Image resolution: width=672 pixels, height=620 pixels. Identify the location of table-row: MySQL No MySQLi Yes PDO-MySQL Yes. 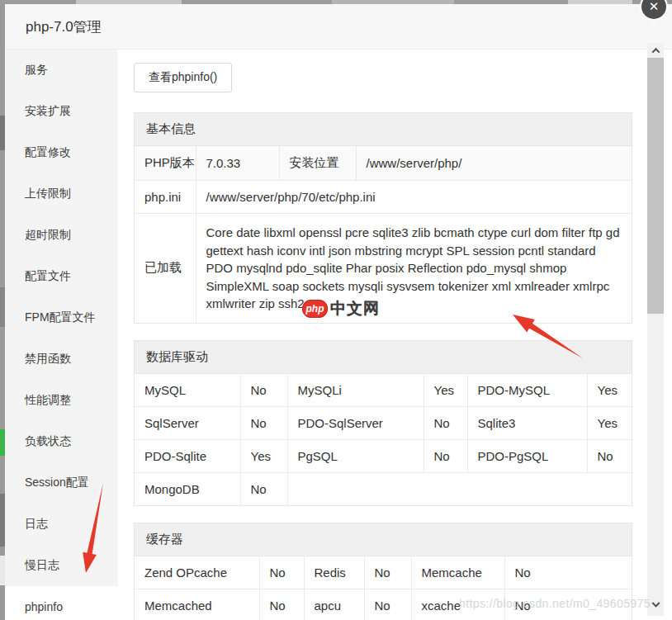
(383, 390).